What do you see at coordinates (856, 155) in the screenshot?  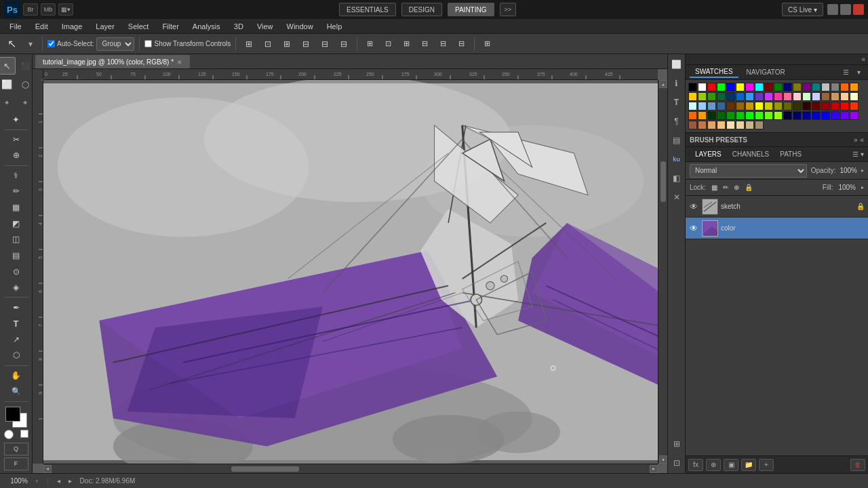 I see `layers-panel-menu: ☰` at bounding box center [856, 155].